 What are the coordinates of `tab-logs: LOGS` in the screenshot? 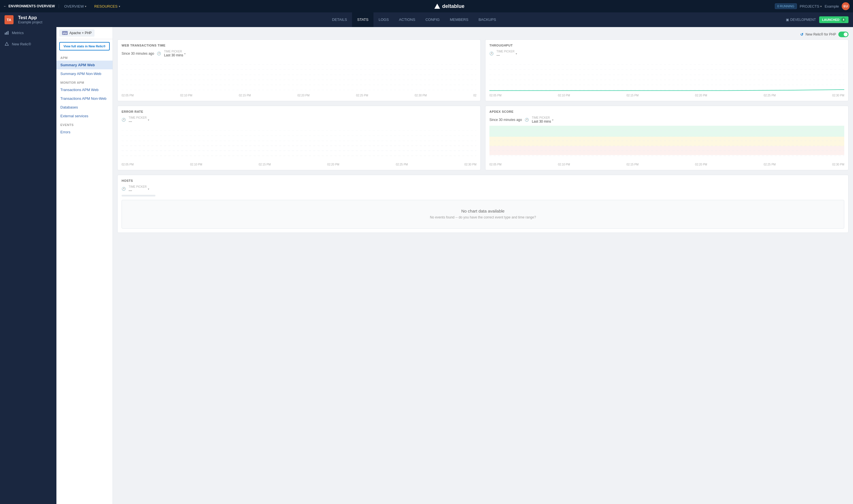 It's located at (384, 20).